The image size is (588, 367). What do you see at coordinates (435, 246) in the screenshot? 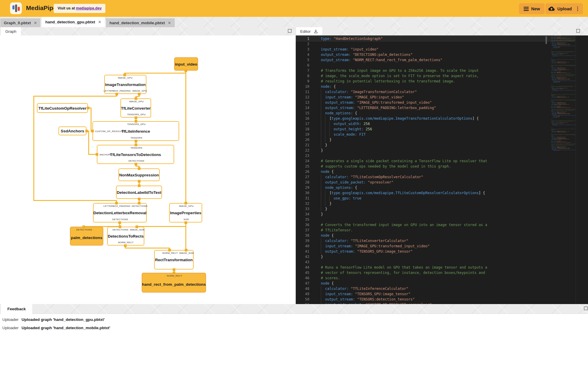
I see `code-line-40: 40input_stream: "IMAGE_GPU:transformed_i…` at bounding box center [435, 246].